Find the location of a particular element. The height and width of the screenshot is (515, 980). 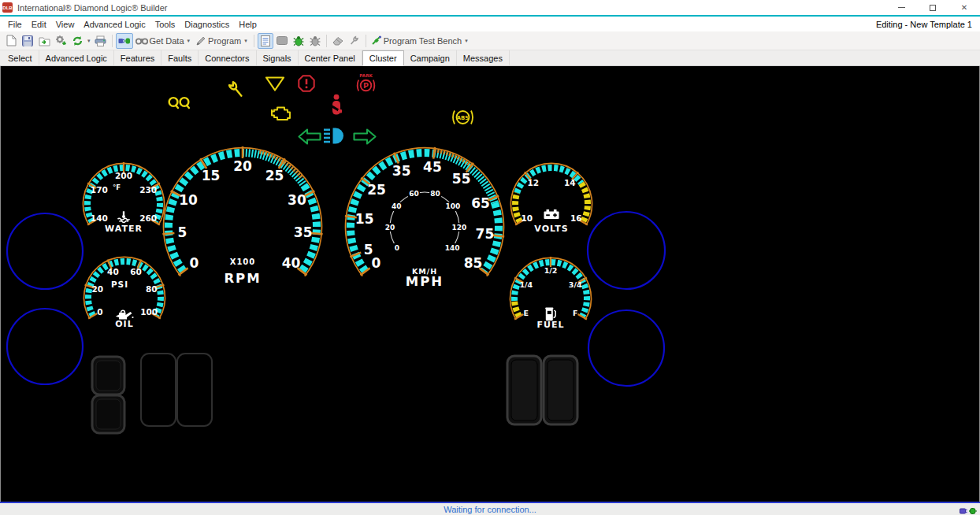

get-data-caret-icon: ▾ is located at coordinates (189, 41).